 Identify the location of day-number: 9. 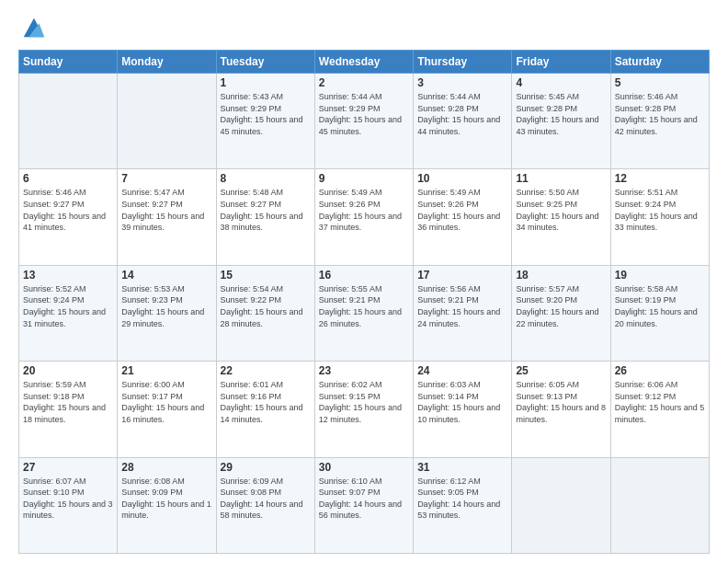
(364, 178).